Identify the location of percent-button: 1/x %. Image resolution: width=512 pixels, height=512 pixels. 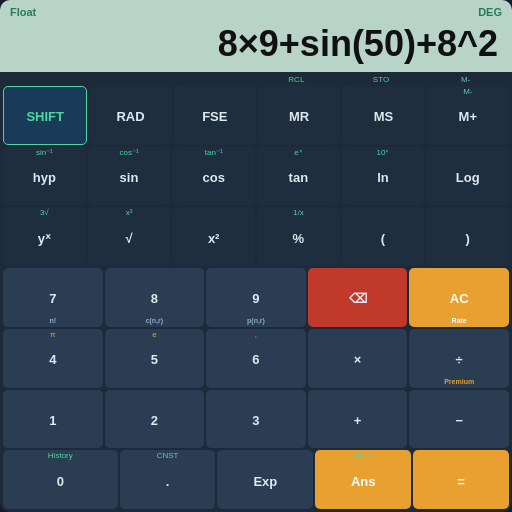
(298, 236).